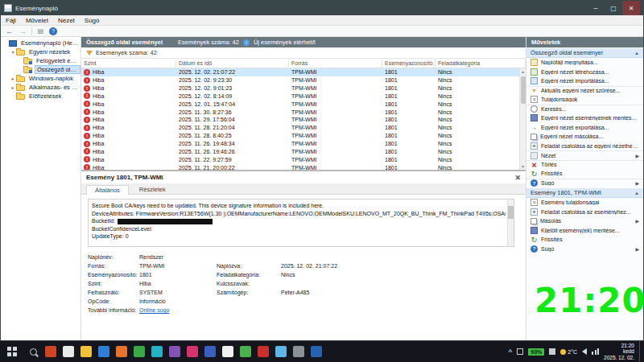 Image resolution: width=644 pixels, height=362 pixels. I want to click on expand-arrow-icon: ▾, so click(13, 51).